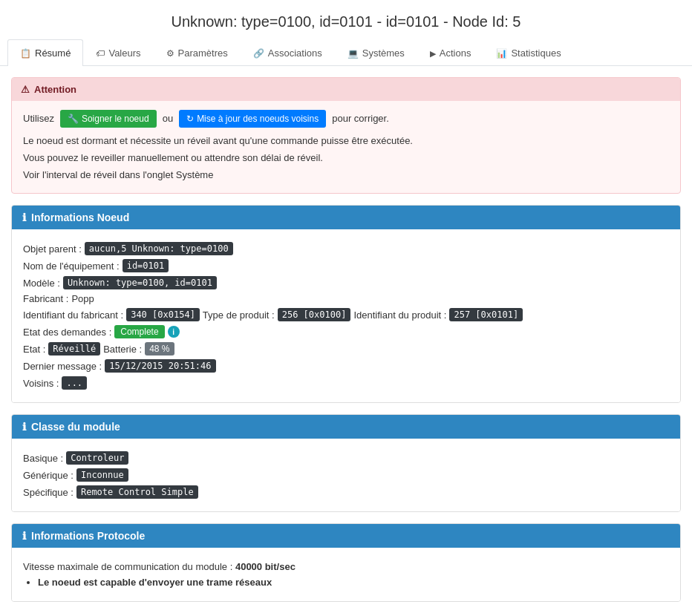  What do you see at coordinates (346, 266) in the screenshot?
I see `equipment-row: Nom de l'équipement : id=0101` at bounding box center [346, 266].